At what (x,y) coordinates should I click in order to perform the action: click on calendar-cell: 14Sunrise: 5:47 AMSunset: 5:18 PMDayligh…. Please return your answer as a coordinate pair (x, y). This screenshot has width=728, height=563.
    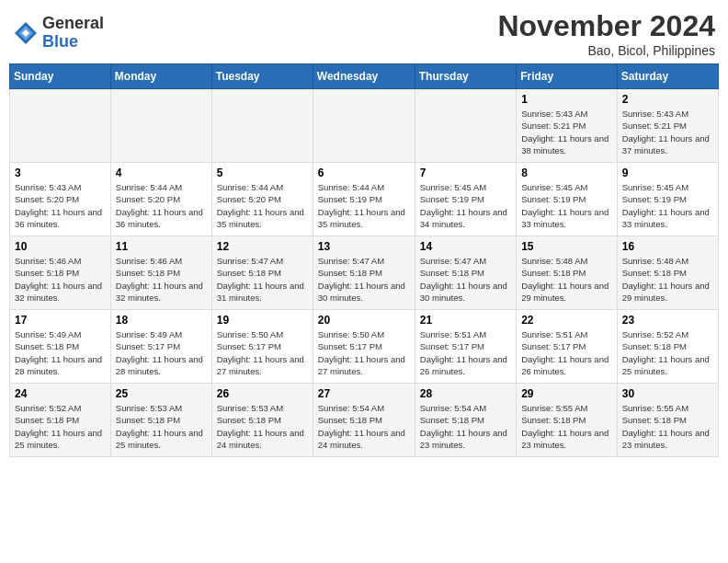
    Looking at the image, I should click on (465, 273).